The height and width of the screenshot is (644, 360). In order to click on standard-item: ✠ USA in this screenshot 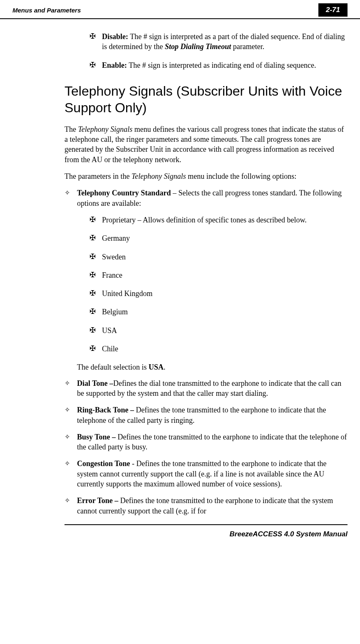, I will do `click(218, 331)`.